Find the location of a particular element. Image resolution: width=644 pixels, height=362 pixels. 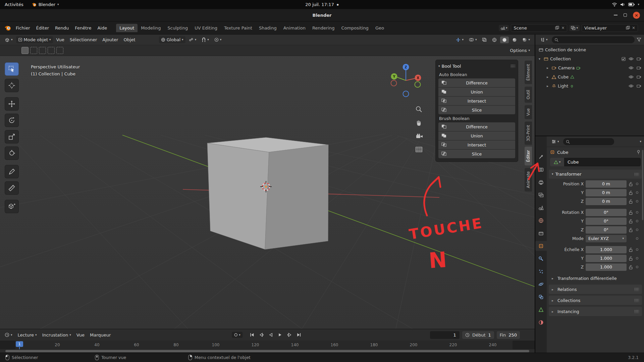

tab-object is located at coordinates (541, 246).